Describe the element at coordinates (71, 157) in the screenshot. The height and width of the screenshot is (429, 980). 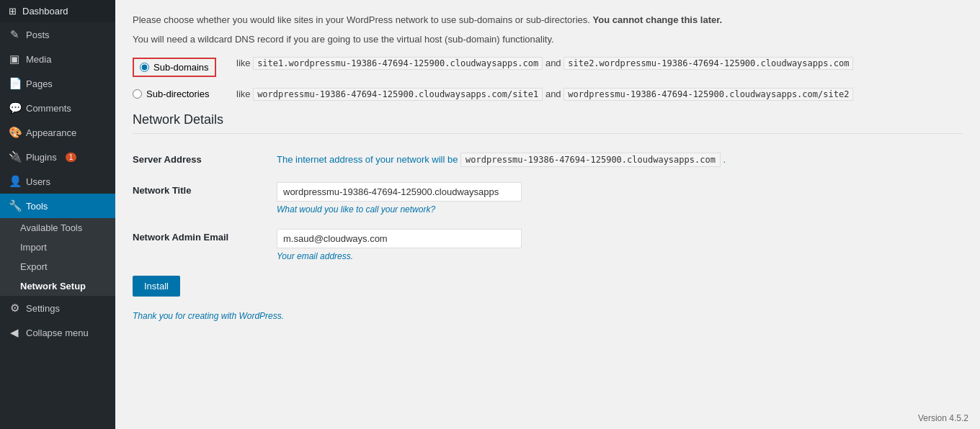
I see `plugins-badge: 1` at that location.